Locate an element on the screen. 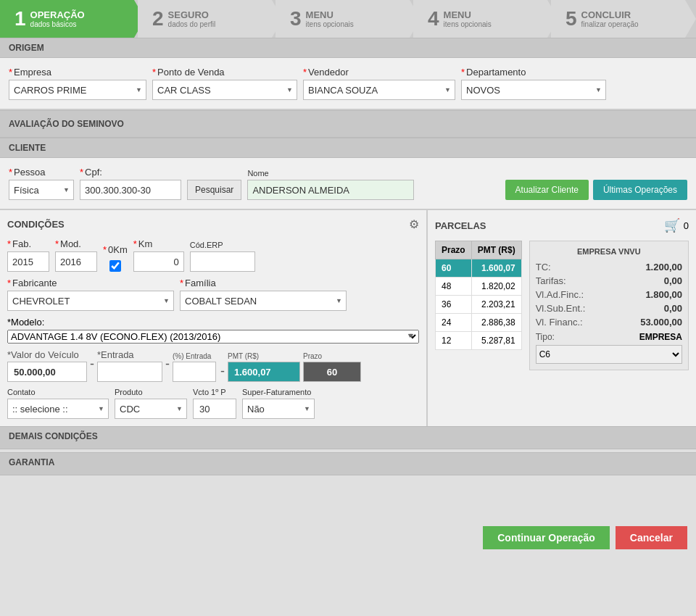  ultimas-operacoes-button: Últimas Operações is located at coordinates (640, 190).